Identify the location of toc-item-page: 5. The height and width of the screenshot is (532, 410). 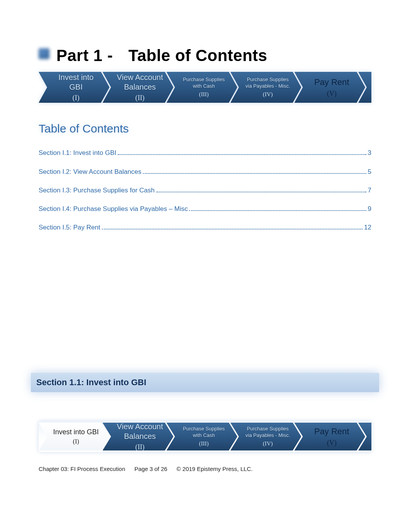
(370, 172).